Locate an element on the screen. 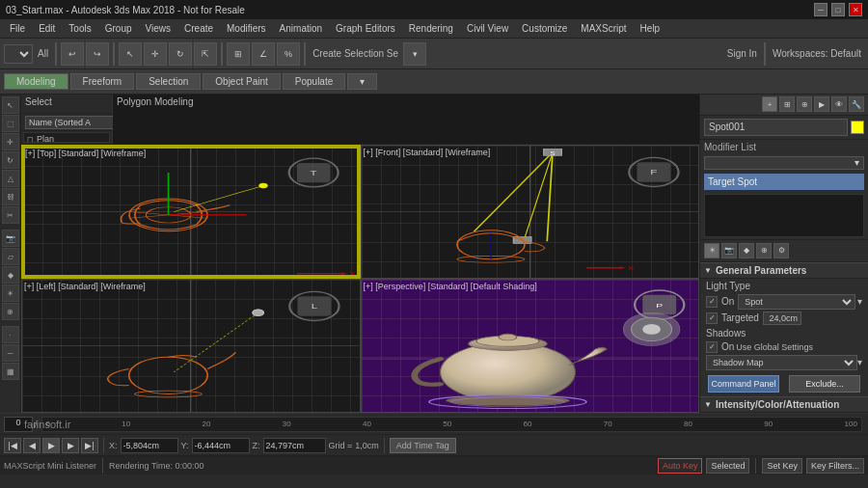  light-on-check: ✓ is located at coordinates (712, 302).